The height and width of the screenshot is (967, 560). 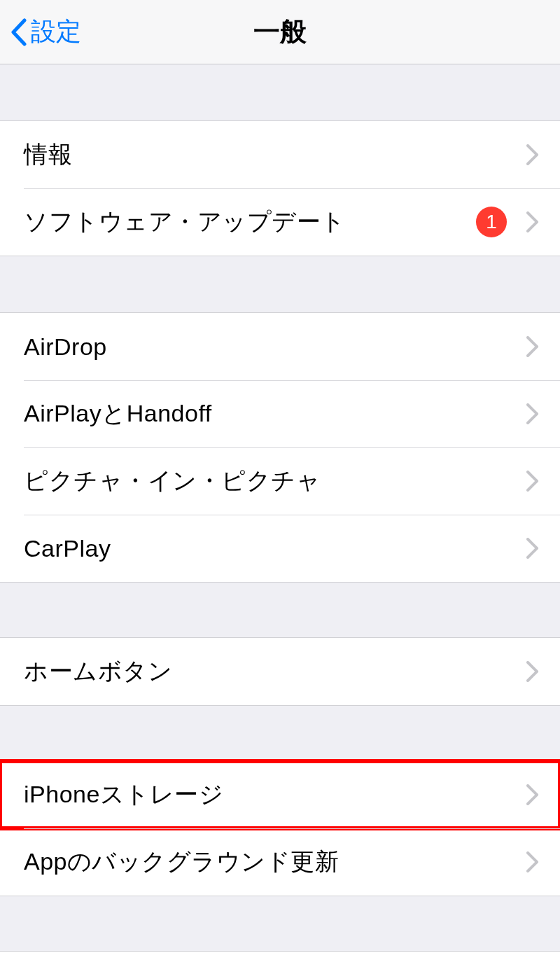 What do you see at coordinates (250, 222) in the screenshot?
I see `row-label: ソフトウェア・アップデート` at bounding box center [250, 222].